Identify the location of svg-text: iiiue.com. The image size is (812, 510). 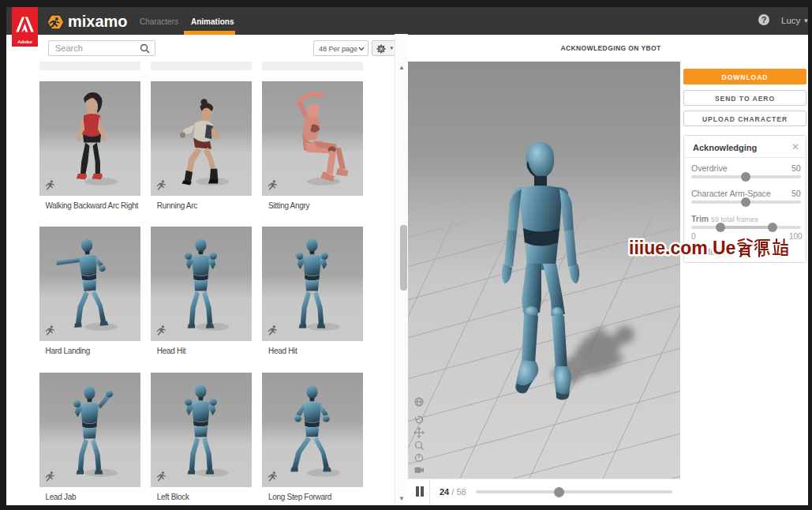
(668, 248).